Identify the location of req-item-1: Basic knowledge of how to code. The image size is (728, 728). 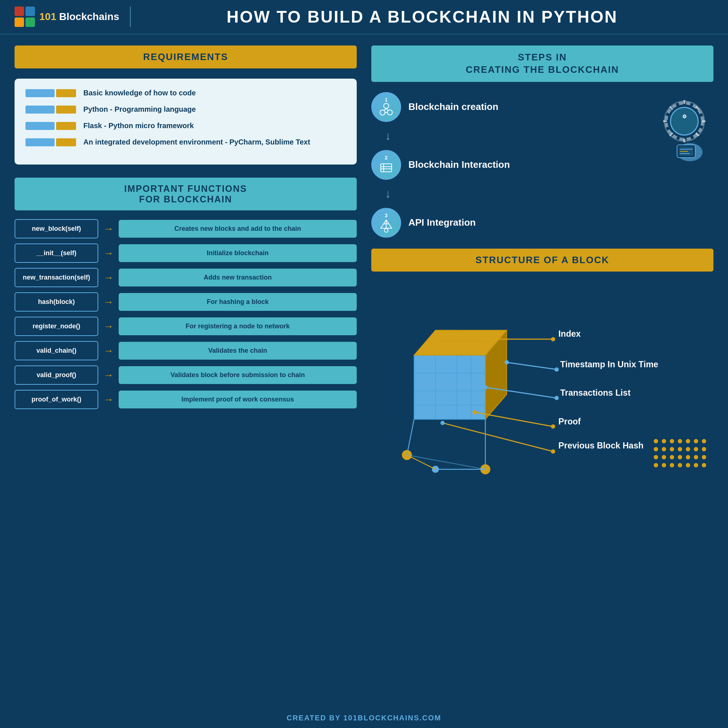
(186, 93).